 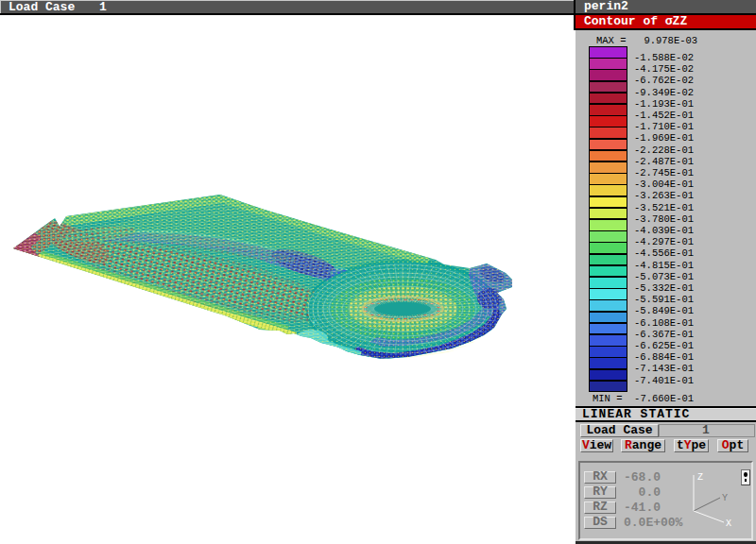 What do you see at coordinates (700, 478) in the screenshot?
I see `svg-text: Z` at bounding box center [700, 478].